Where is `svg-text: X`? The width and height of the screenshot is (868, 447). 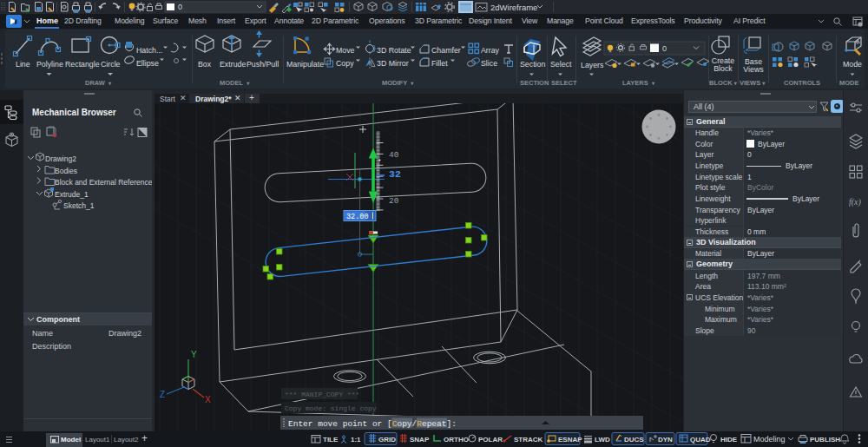
svg-text: X is located at coordinates (208, 399).